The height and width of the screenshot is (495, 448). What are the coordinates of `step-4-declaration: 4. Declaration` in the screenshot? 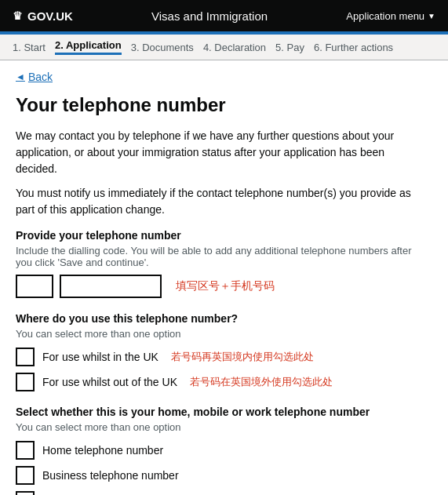 It's located at (235, 47).